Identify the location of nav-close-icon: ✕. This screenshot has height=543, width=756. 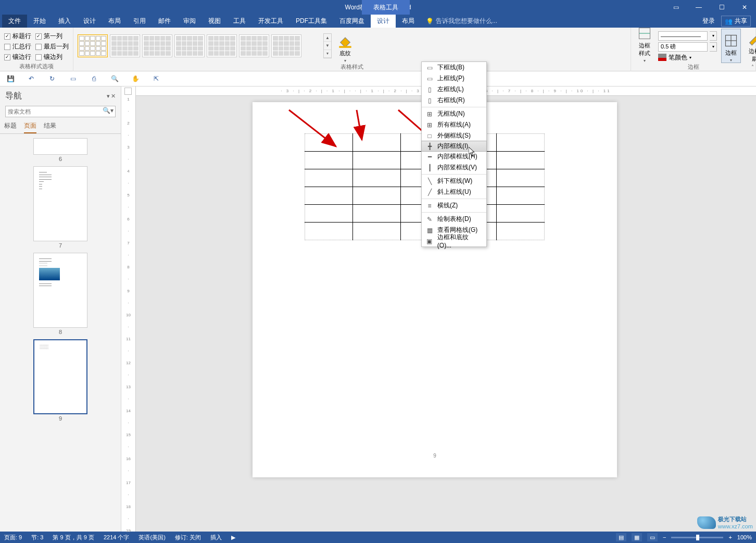
(114, 96).